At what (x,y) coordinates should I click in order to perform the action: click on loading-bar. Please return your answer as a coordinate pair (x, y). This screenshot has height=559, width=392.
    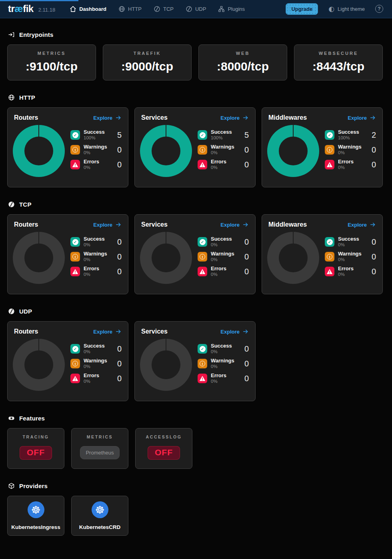
    Looking at the image, I should click on (39, 1).